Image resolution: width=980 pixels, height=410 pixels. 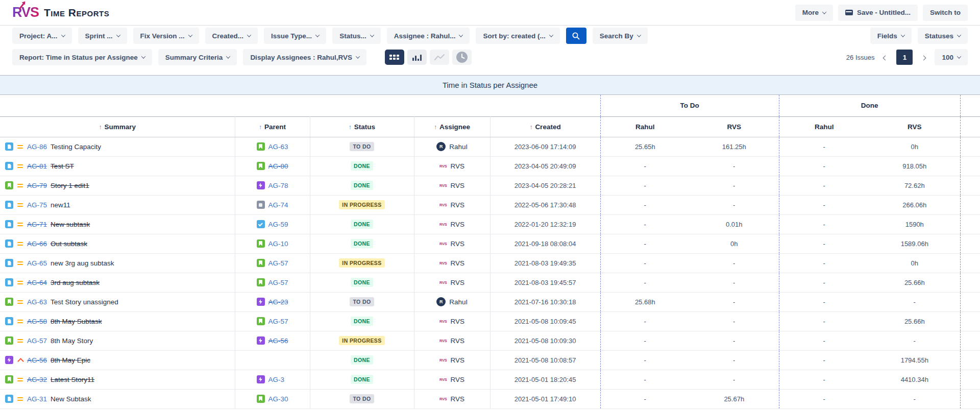 What do you see at coordinates (103, 36) in the screenshot?
I see `filter-dropdown-1: Sprint ...` at bounding box center [103, 36].